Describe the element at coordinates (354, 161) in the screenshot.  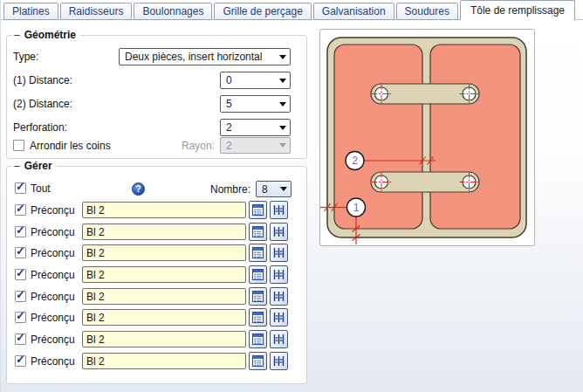
I see `marker-2-label: 2` at that location.